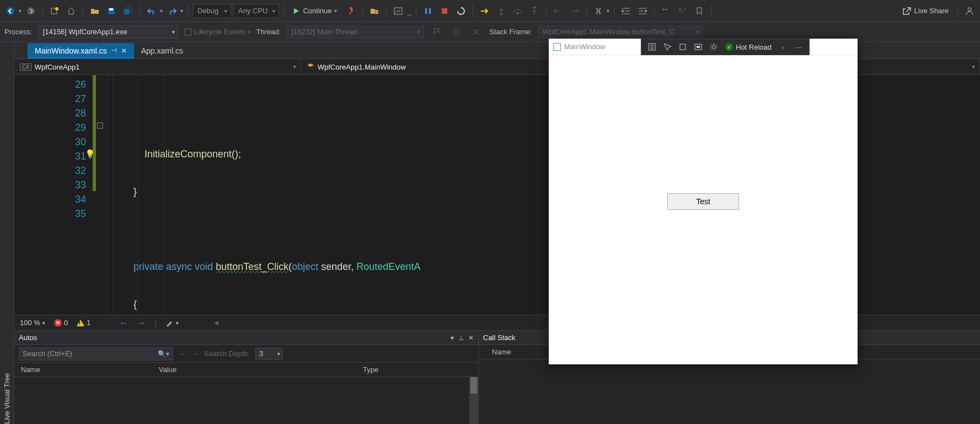 The image size is (980, 424). Describe the element at coordinates (172, 323) in the screenshot. I see `brush-icon: ▾` at that location.